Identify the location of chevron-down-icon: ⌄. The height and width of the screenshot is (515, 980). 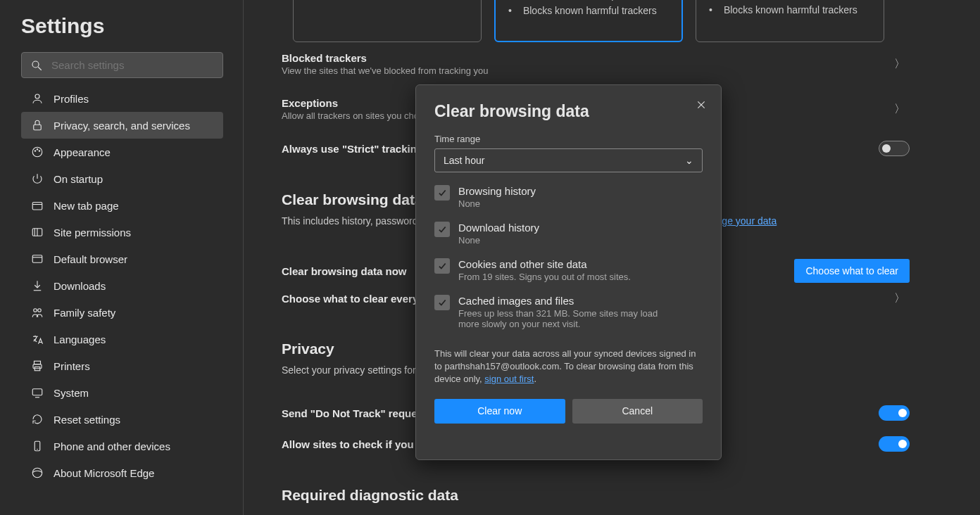
(689, 160).